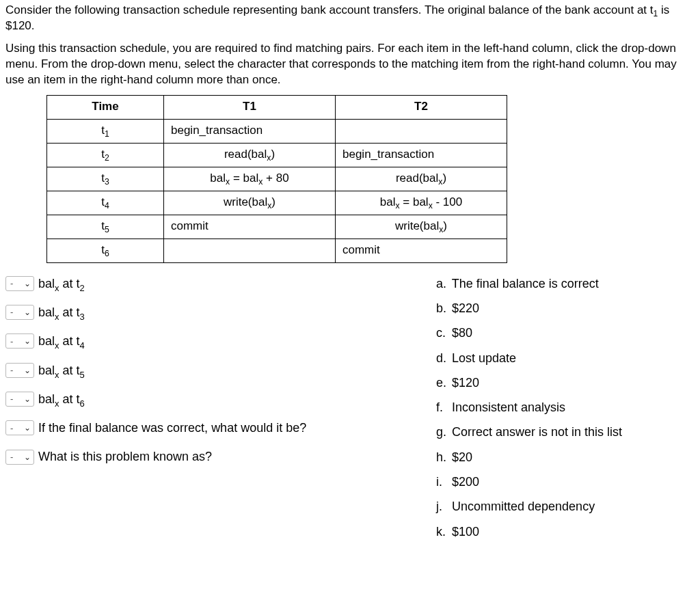  I want to click on question-row: - ⌄ What is this problem known as?, so click(211, 457).